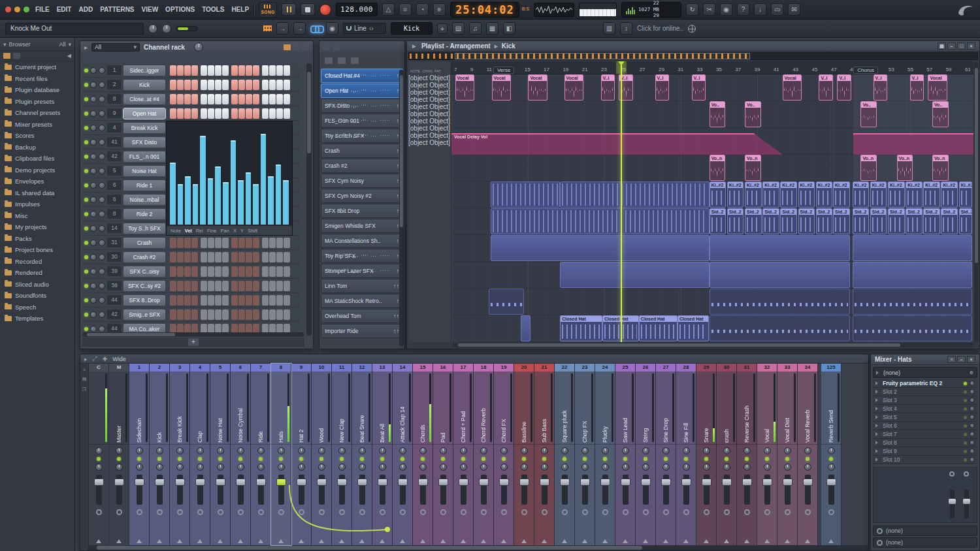  I want to click on graph-bar, so click(278, 195).